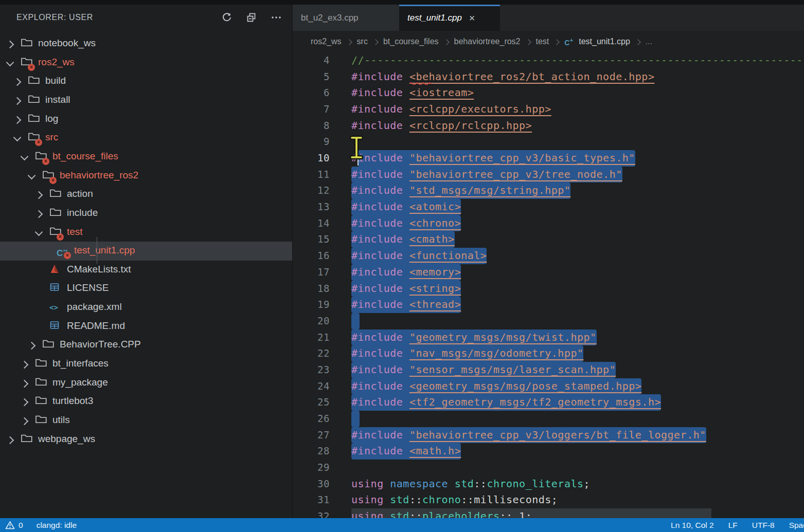 This screenshot has width=804, height=532. What do you see at coordinates (311, 77) in the screenshot?
I see `line-number: 5` at bounding box center [311, 77].